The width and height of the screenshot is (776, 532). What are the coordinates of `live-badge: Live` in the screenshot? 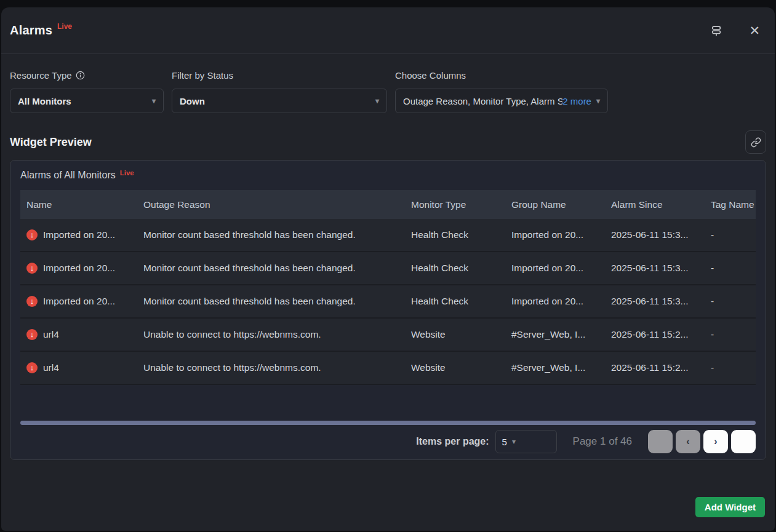 It's located at (65, 26).